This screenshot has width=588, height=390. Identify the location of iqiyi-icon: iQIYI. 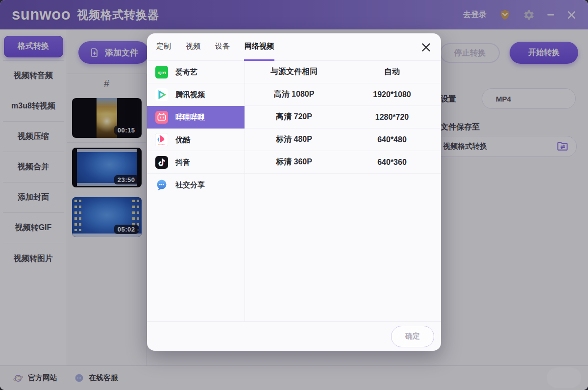
(162, 72).